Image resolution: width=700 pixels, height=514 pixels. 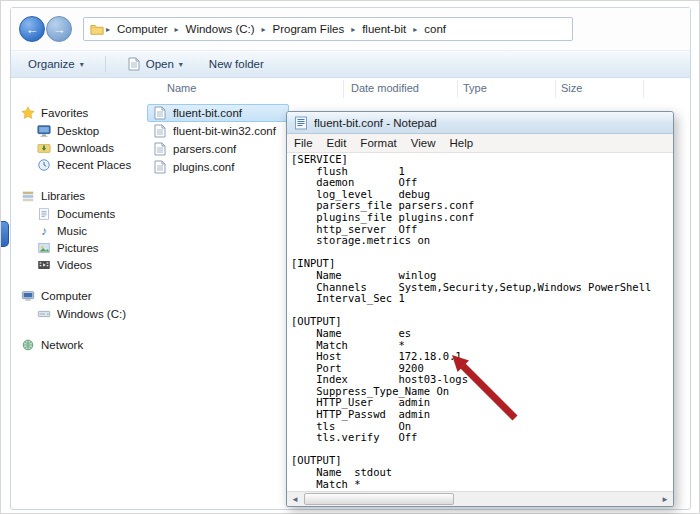 I want to click on network-icon, so click(x=28, y=345).